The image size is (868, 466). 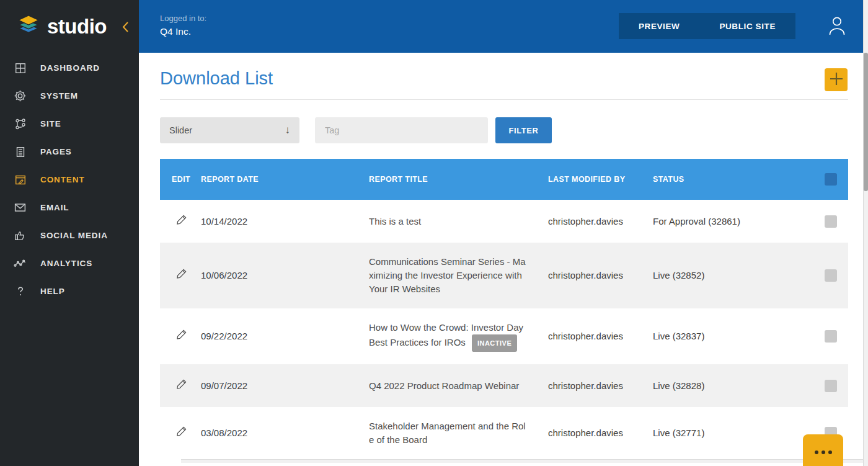 What do you see at coordinates (495, 343) in the screenshot?
I see `inactive-badge: INACTIVE` at bounding box center [495, 343].